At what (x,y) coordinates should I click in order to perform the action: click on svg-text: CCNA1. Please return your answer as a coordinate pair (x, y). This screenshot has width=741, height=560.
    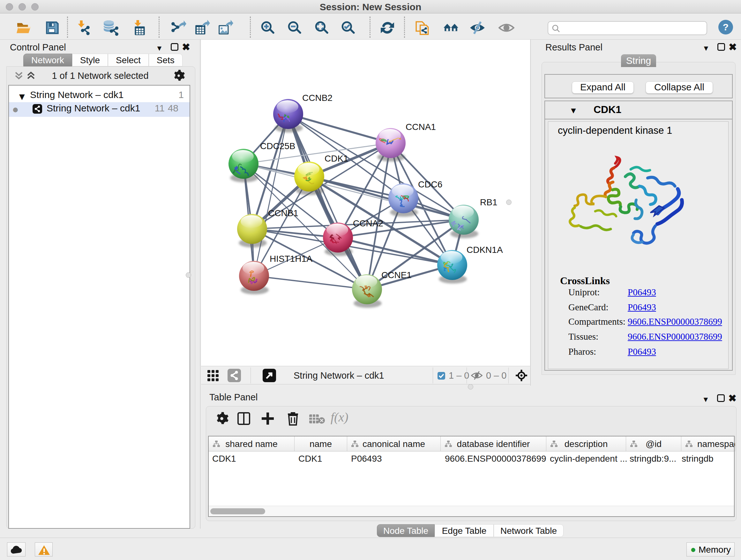
    Looking at the image, I should click on (421, 127).